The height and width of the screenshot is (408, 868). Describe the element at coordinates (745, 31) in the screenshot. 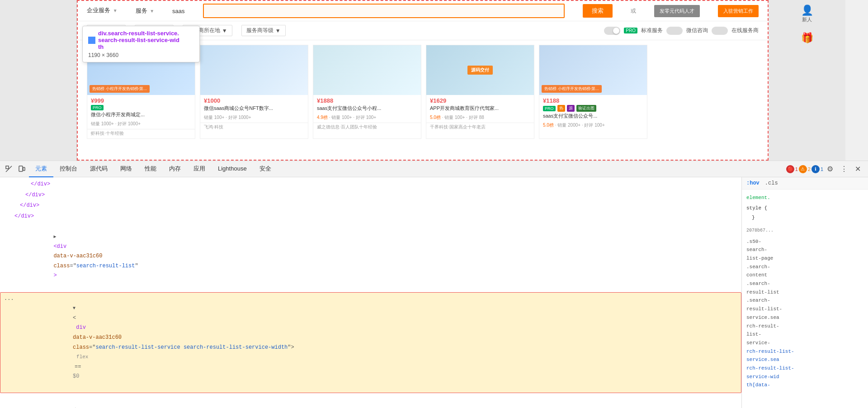

I see `label-online: 在线服务商` at that location.